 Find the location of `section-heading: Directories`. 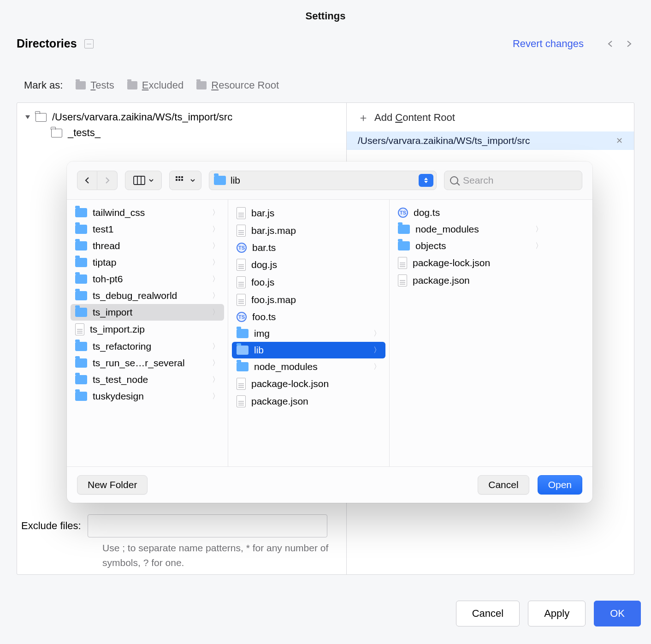

section-heading: Directories is located at coordinates (47, 43).